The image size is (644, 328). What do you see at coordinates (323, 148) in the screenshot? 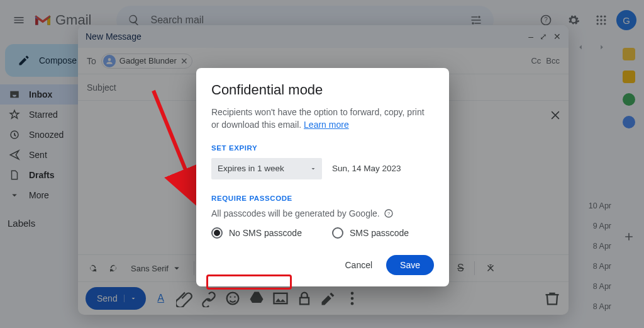
I see `set-expiry-heading: SET EXPIRY` at bounding box center [323, 148].